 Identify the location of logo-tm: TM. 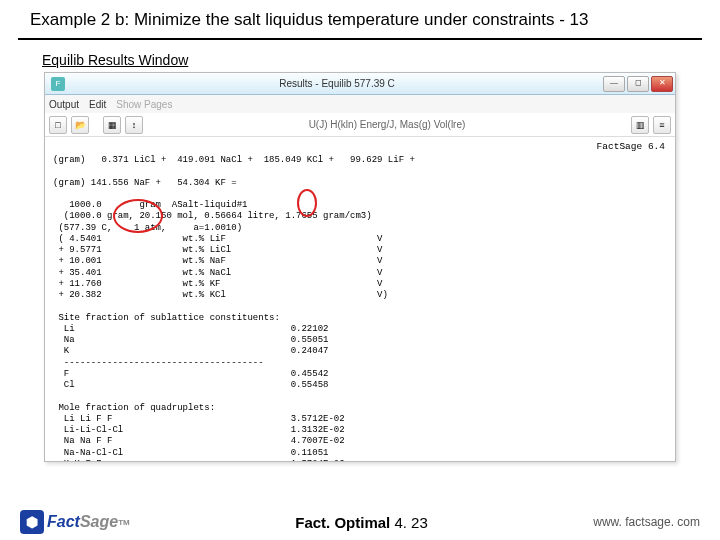
(124, 522).